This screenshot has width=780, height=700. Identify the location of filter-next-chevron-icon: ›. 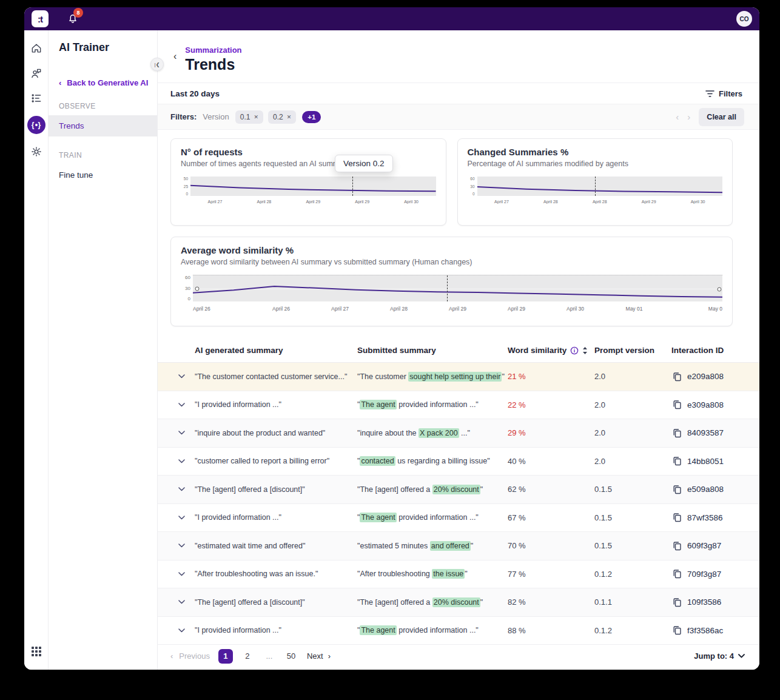
(689, 116).